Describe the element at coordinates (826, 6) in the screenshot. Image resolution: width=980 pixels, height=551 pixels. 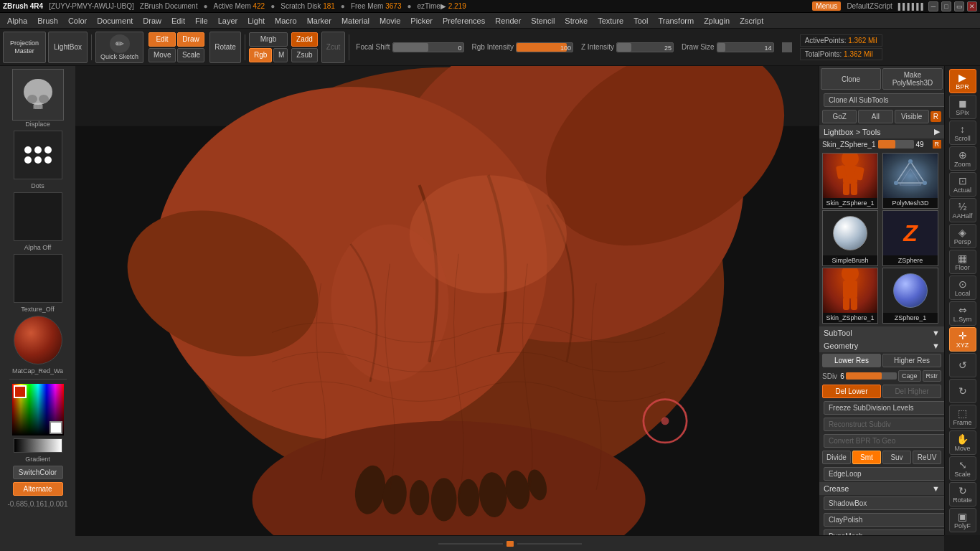
I see `menus-button: Menus` at that location.